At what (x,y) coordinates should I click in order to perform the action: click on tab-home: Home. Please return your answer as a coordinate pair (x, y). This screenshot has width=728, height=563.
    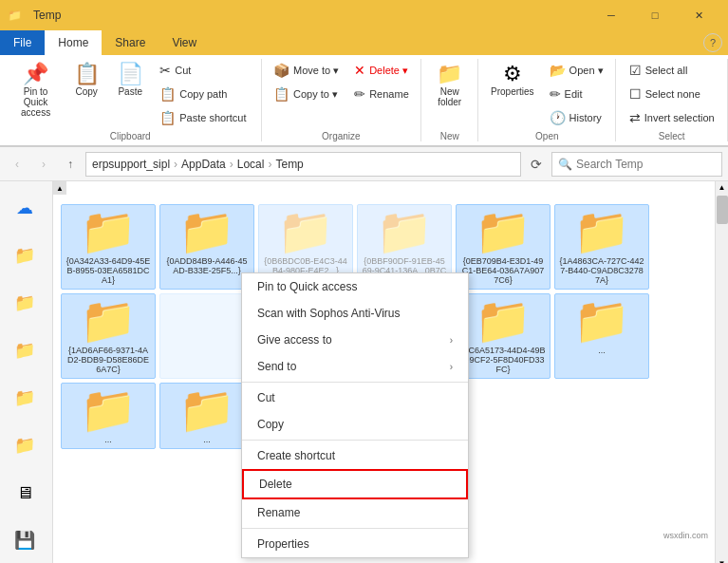
    Looking at the image, I should click on (73, 43).